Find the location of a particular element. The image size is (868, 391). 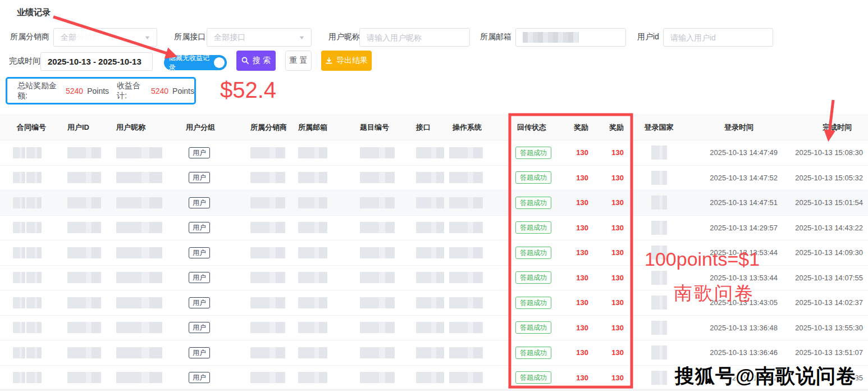

email-input is located at coordinates (570, 37).